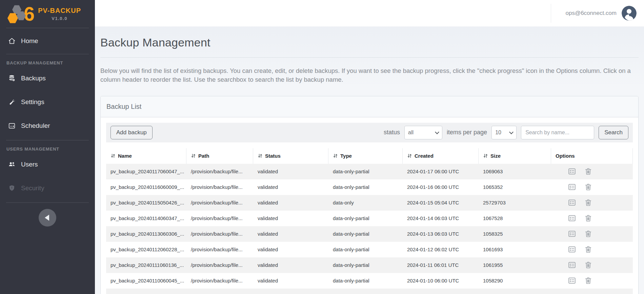 The width and height of the screenshot is (644, 294). What do you see at coordinates (369, 234) in the screenshot?
I see `table-row: pv_backup_20240113060306_.../provision/b…` at bounding box center [369, 234].